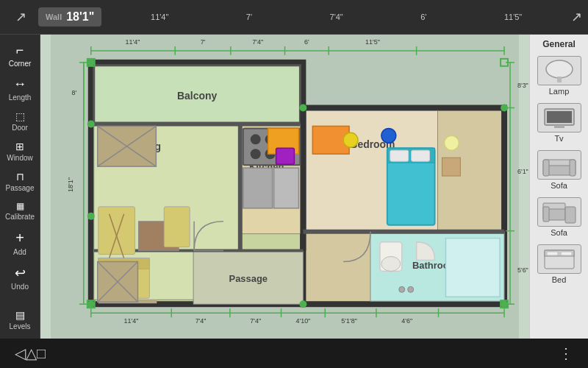 The image size is (588, 368). Describe the element at coordinates (20, 121) in the screenshot. I see `sidebar-door: ⬚ Door` at that location.